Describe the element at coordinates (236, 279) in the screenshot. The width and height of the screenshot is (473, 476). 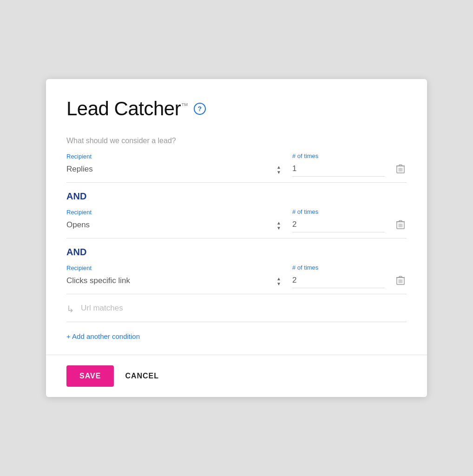
I see `condition-row-3: Recipient Replies Opens Clicks specific …` at that location.